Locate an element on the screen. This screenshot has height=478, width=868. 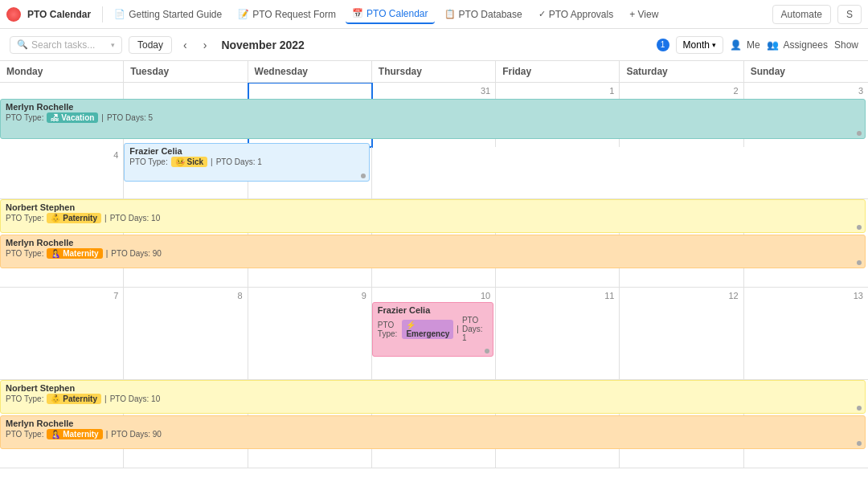
day-header-monday: Monday is located at coordinates (62, 71).